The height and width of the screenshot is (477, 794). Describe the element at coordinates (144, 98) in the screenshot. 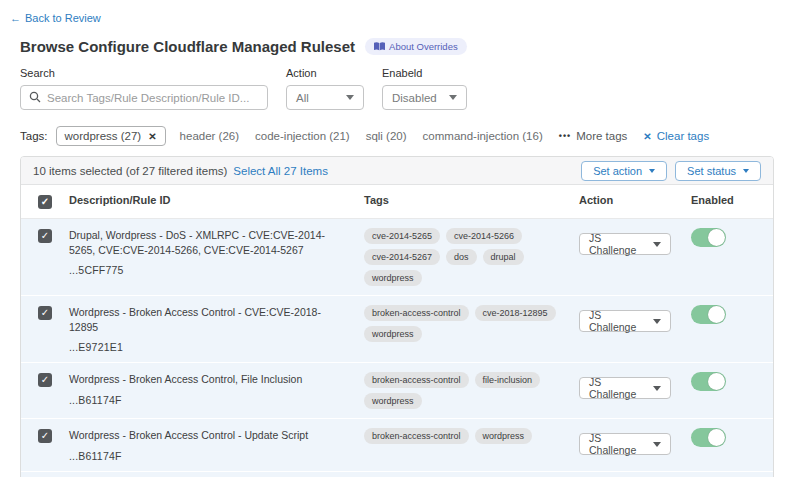

I see `search-box` at that location.